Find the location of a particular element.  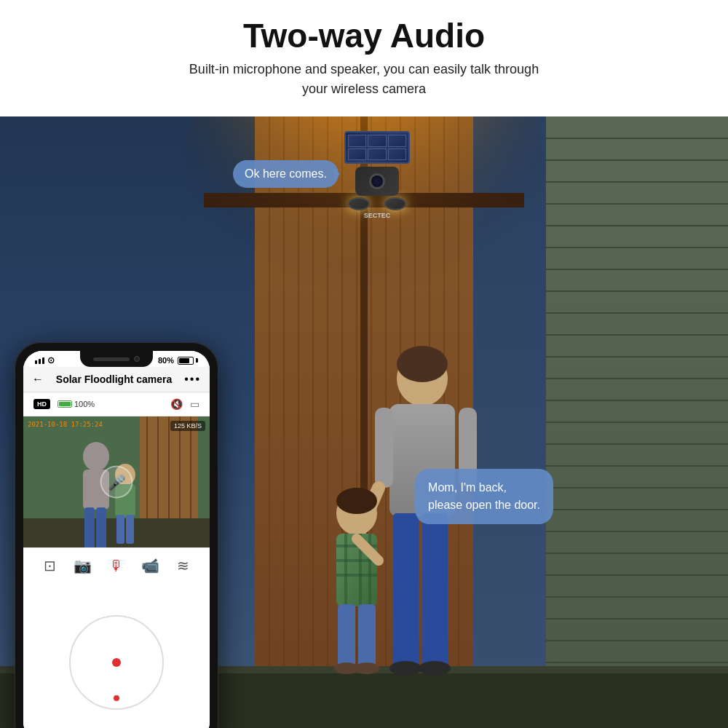

mic-overlay: 🎤 is located at coordinates (116, 482).